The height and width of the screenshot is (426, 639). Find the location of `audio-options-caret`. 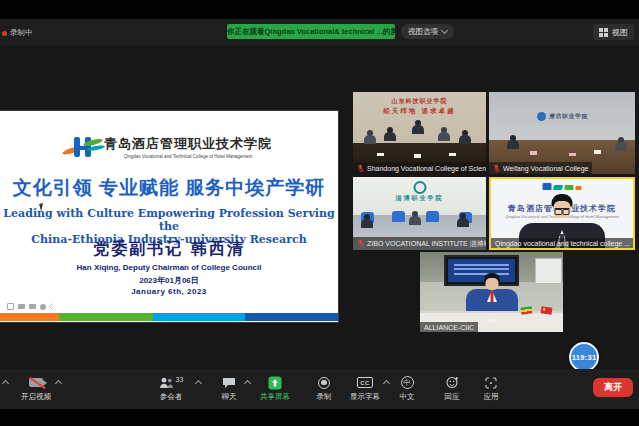

audio-options-caret is located at coordinates (6, 384).